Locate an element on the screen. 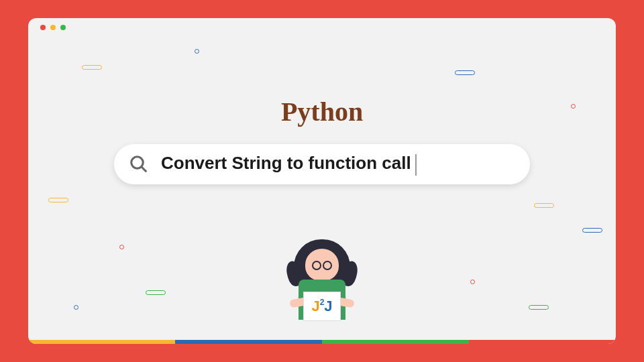 The width and height of the screenshot is (644, 362). logo-superscript: 2 is located at coordinates (322, 302).